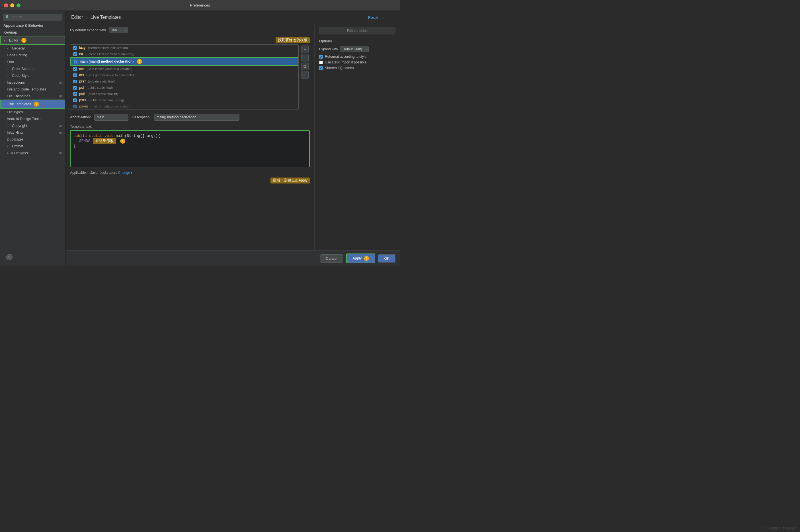 The height and width of the screenshot is (532, 800). Describe the element at coordinates (321, 62) in the screenshot. I see `static-import-checkbox` at that location.